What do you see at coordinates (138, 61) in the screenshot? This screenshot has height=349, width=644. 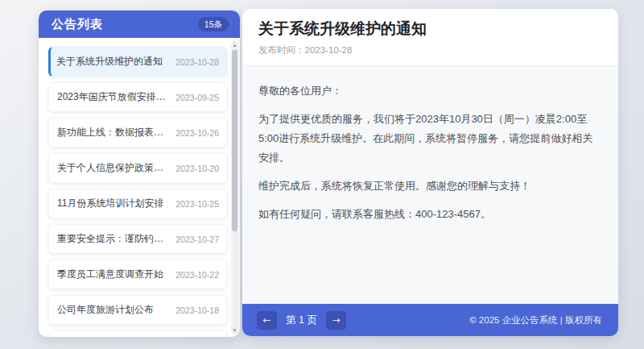 I see `announcement-list-item: 关于系统升级维护的通知 2023-10-28` at bounding box center [138, 61].